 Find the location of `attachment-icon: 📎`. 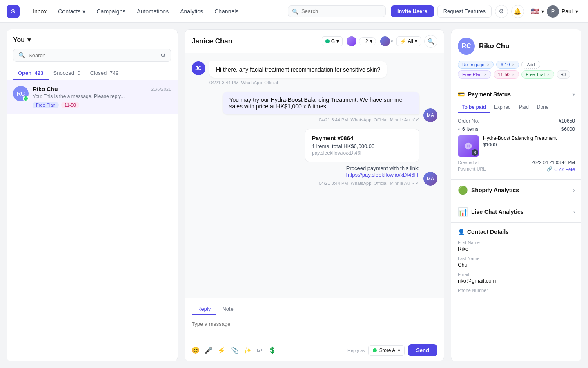

attachment-icon: 📎 is located at coordinates (235, 350).